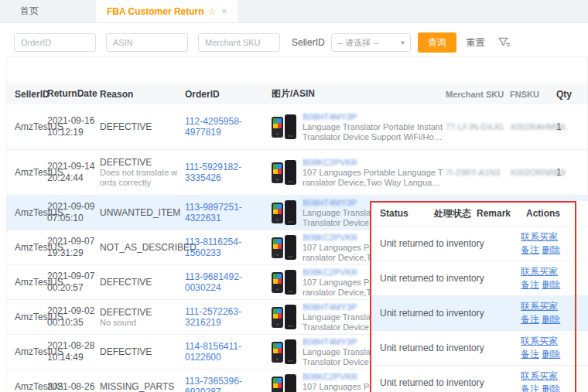 The width and height of the screenshot is (588, 392). Describe the element at coordinates (29, 11) in the screenshot. I see `tab-home: 首页` at that location.